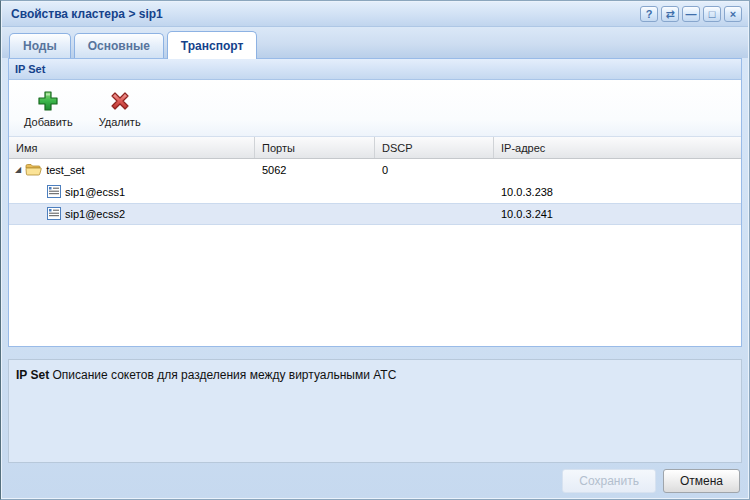 The height and width of the screenshot is (500, 750). I want to click on refresh-button: ⇄, so click(670, 14).